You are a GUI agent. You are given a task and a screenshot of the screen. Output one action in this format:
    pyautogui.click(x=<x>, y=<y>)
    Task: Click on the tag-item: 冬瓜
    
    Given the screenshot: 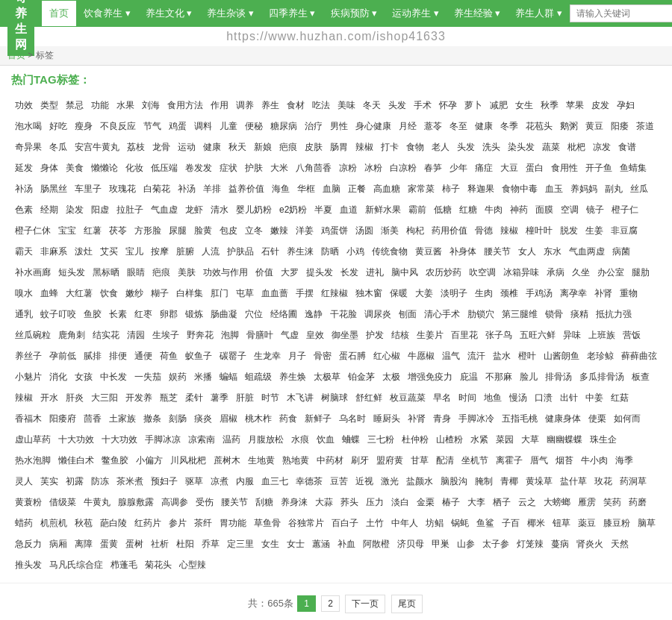 What is the action you would take?
    pyautogui.click(x=58, y=147)
    